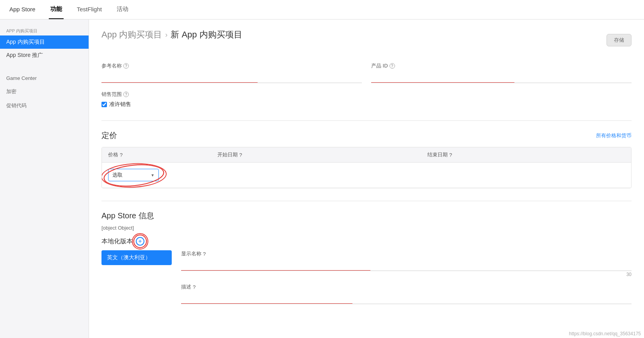 The height and width of the screenshot is (338, 644). I want to click on display-name-help: ?, so click(205, 254).